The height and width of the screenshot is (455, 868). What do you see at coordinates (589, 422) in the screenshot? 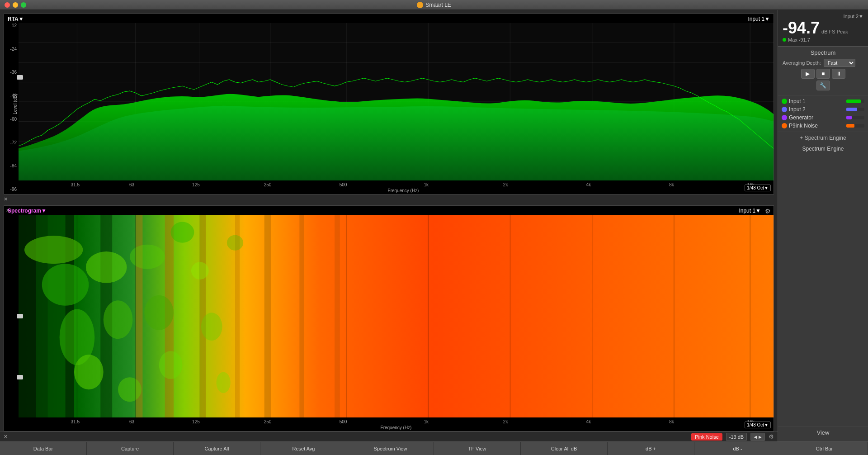
I see `sg-x-4k: 4k` at bounding box center [589, 422].